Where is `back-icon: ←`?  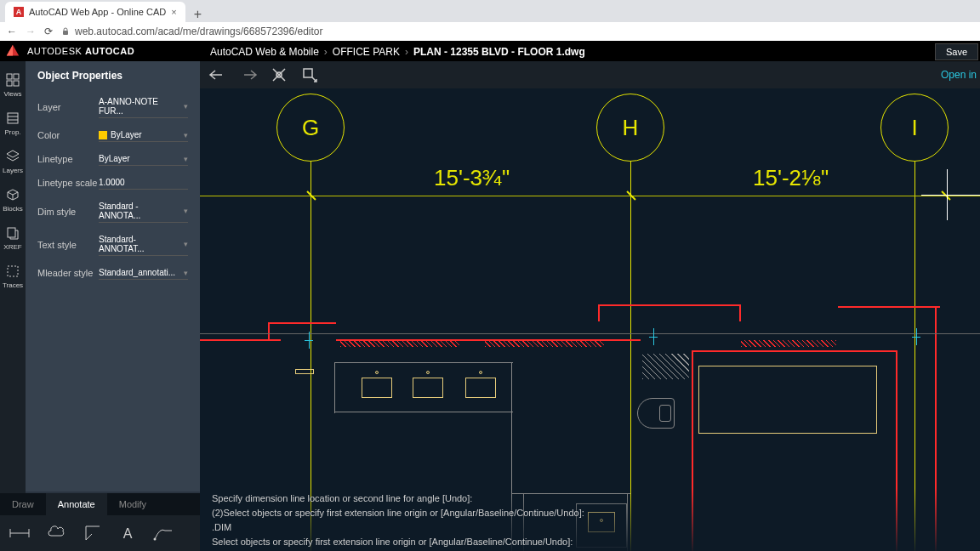 back-icon: ← is located at coordinates (12, 31).